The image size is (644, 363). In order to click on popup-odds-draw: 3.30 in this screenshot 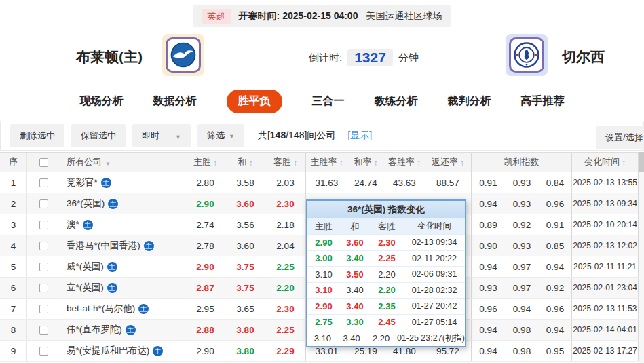, I will do `click(355, 322)`.